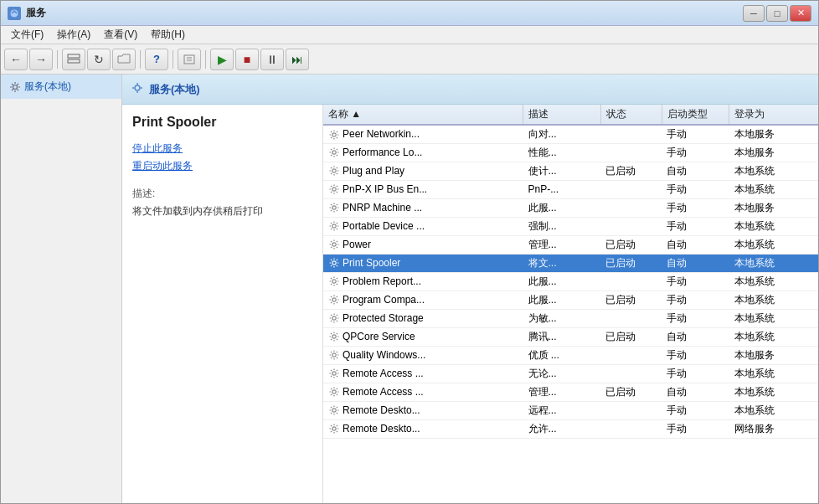 Image resolution: width=819 pixels, height=504 pixels. Describe the element at coordinates (571, 134) in the screenshot. I see `table-row: Peer Networkin...向对...手动本地服务` at that location.